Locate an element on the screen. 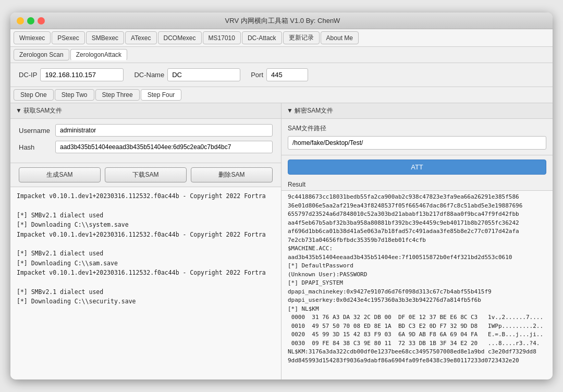  step-two-tab: Step Two is located at coordinates (75, 95).